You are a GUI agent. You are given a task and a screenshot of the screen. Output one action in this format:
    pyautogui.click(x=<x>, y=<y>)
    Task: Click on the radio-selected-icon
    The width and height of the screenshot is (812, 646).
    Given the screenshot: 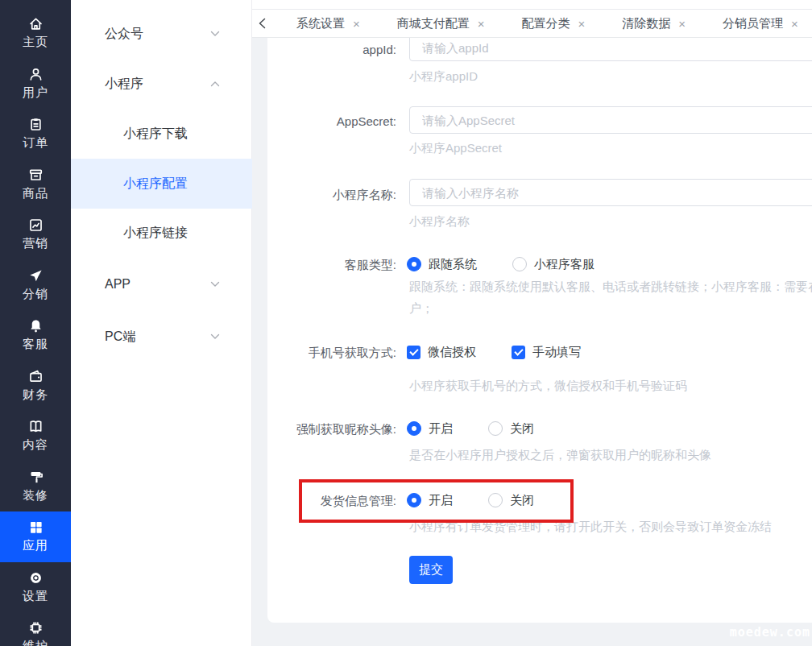 What is the action you would take?
    pyautogui.click(x=414, y=264)
    